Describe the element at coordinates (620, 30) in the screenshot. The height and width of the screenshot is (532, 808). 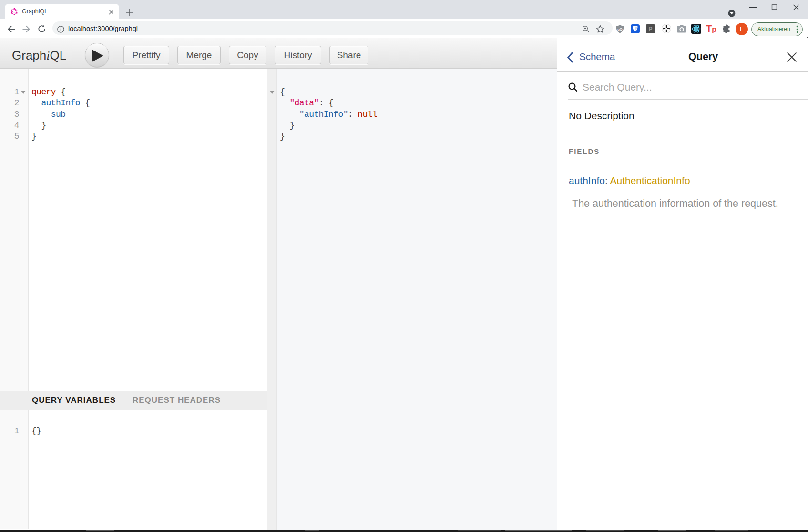
I see `svg-text: uO` at that location.